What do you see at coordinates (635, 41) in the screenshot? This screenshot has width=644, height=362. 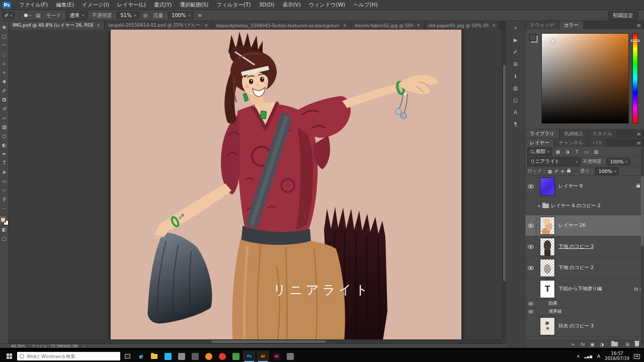 I see `hue-slider-marker` at bounding box center [635, 41].